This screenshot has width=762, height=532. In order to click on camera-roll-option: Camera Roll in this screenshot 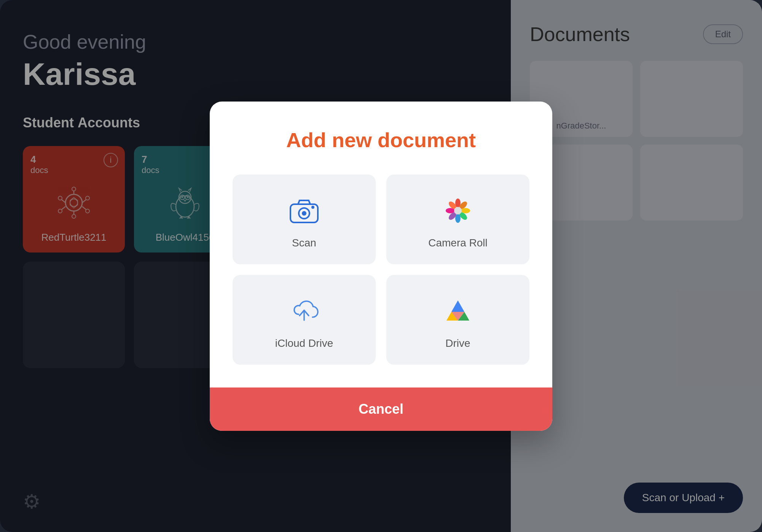, I will do `click(458, 219)`.